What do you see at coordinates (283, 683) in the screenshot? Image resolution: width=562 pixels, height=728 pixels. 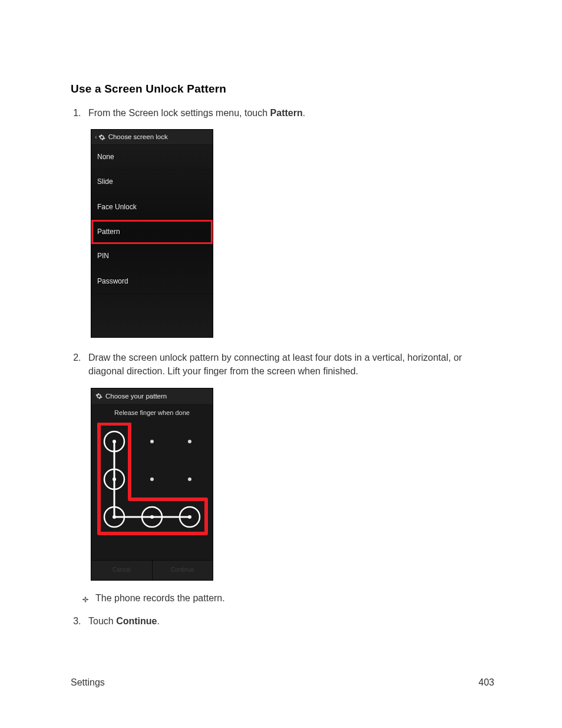 I see `page-footer: Settings 403` at bounding box center [283, 683].